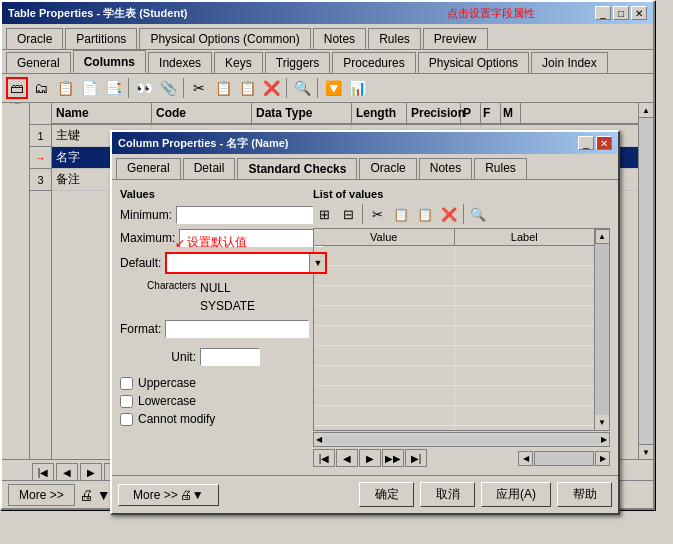  What do you see at coordinates (602, 458) in the screenshot?
I see `list-hscroll-btn-r: ▶` at bounding box center [602, 458].